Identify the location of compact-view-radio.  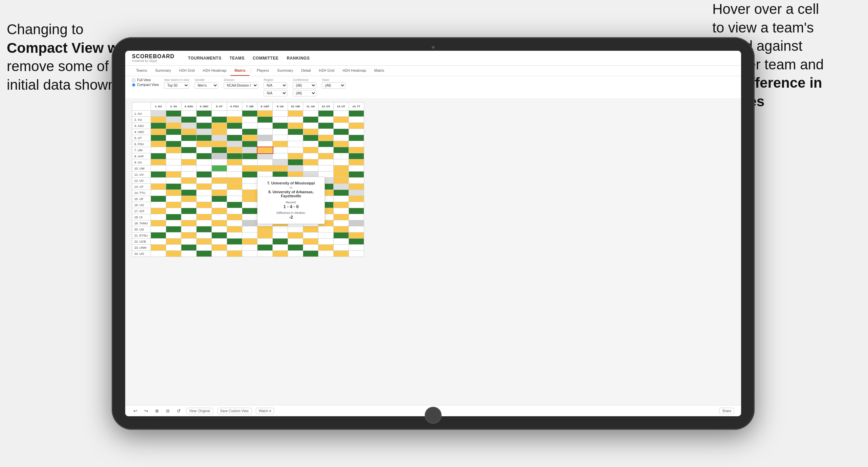
(134, 85).